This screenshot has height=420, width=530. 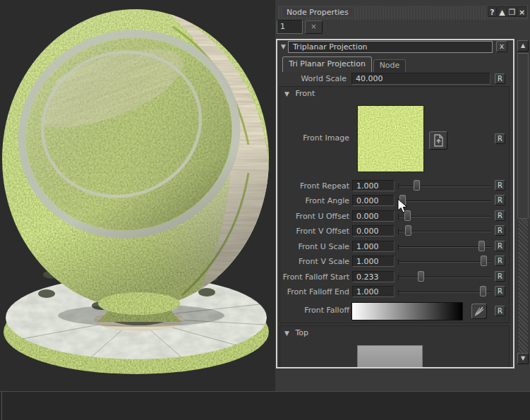 What do you see at coordinates (500, 200) in the screenshot?
I see `front-angle-reset-button: R` at bounding box center [500, 200].